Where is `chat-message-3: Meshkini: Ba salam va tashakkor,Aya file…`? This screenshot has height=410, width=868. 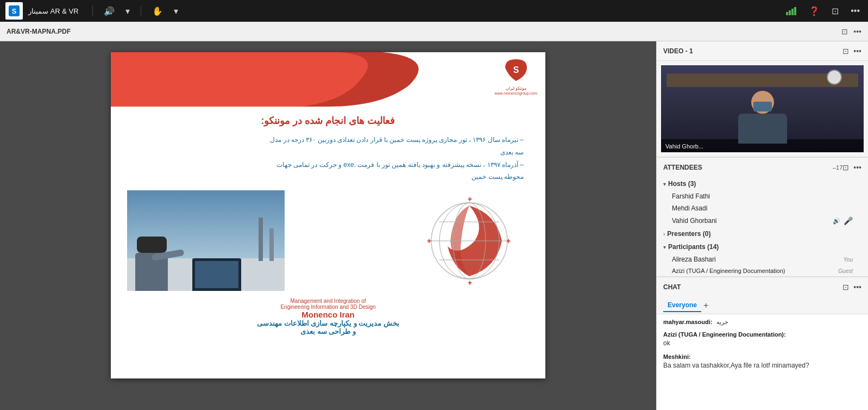
chat-message-3: Meshkini: Ba salam va tashakkor,Aya file… is located at coordinates (763, 362).